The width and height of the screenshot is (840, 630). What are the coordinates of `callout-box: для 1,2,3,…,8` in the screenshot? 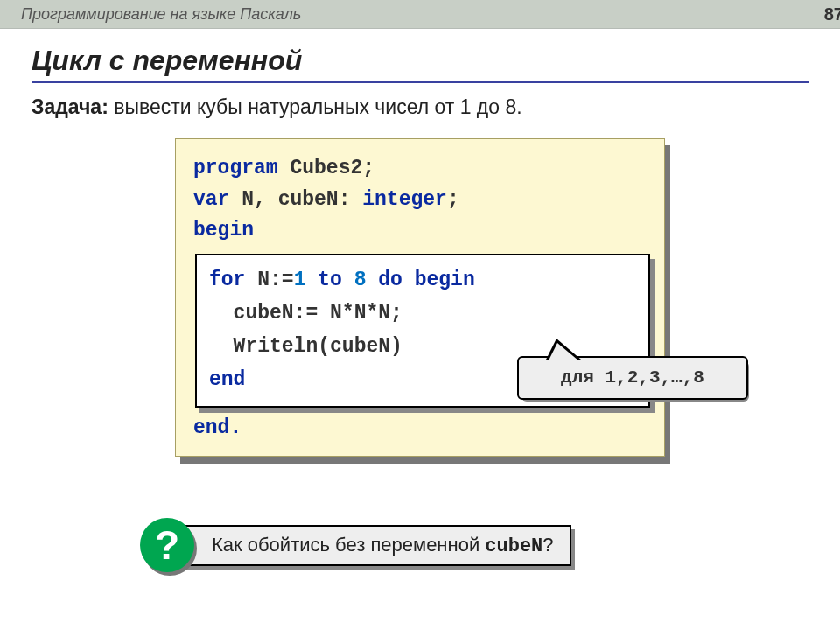 It's located at (633, 378).